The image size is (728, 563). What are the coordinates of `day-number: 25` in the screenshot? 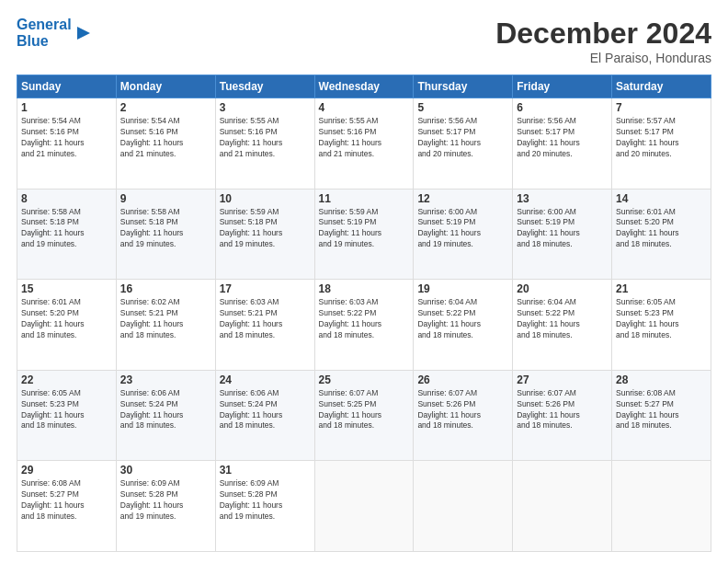 It's located at (364, 380).